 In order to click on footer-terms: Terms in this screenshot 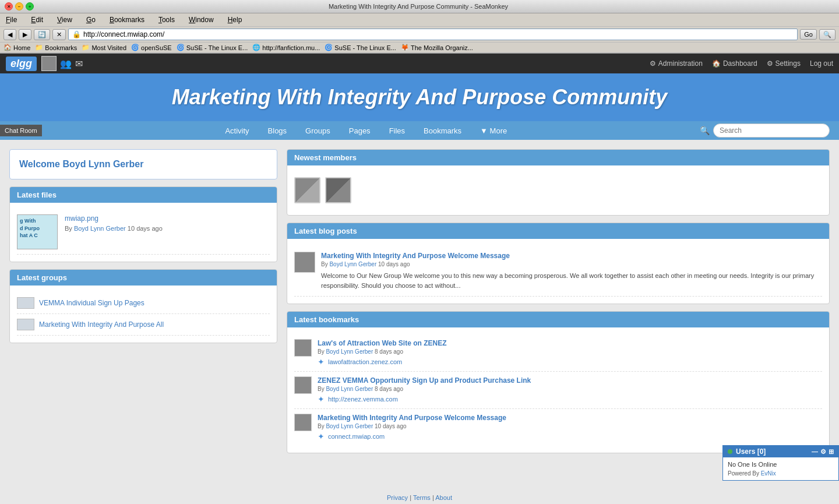, I will do `click(422, 498)`.